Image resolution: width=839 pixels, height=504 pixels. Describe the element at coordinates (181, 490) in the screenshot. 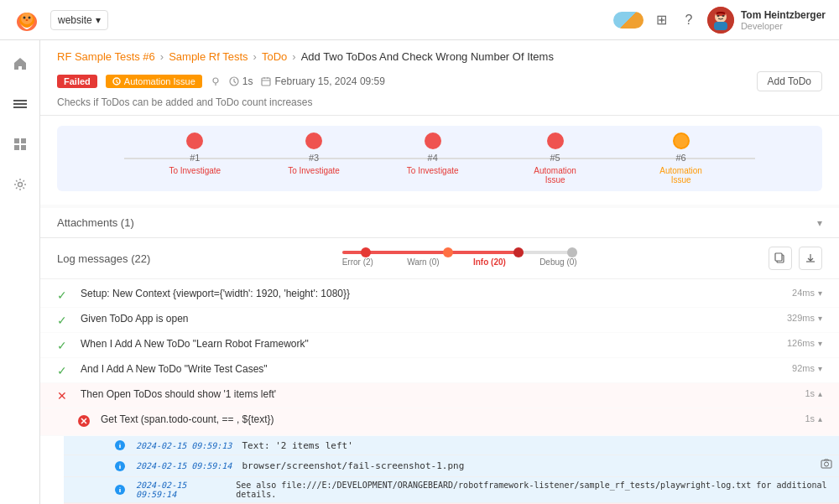

I see `info-ts-3: 2024-02-15 09:59:14` at that location.